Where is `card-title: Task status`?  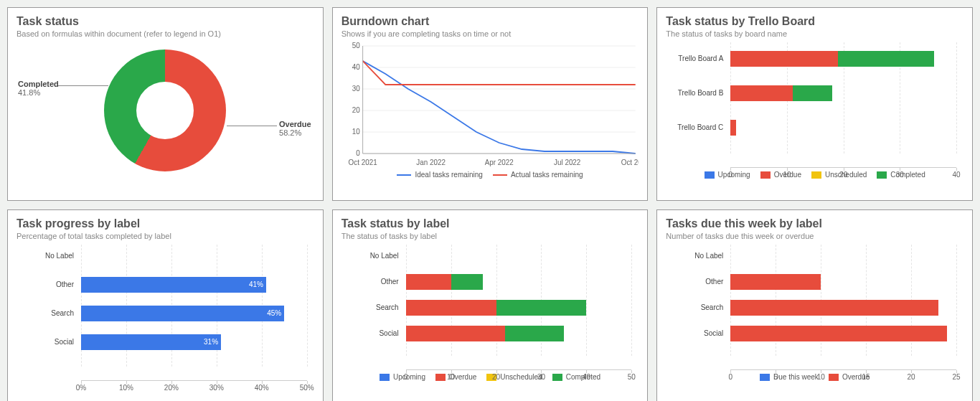
card-title: Task status is located at coordinates (165, 22).